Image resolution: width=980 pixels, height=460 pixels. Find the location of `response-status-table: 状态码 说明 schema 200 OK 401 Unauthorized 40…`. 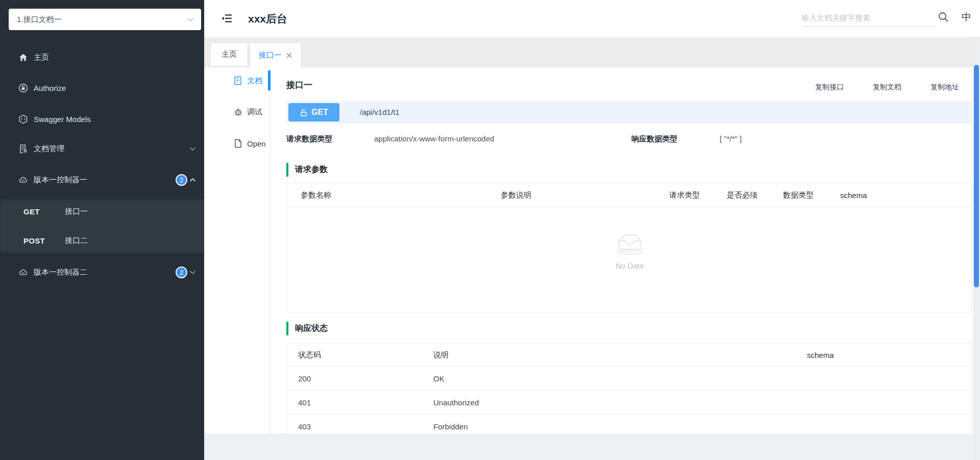

response-status-table: 状态码 说明 schema 200 OK 401 Unauthorized 40… is located at coordinates (629, 388).